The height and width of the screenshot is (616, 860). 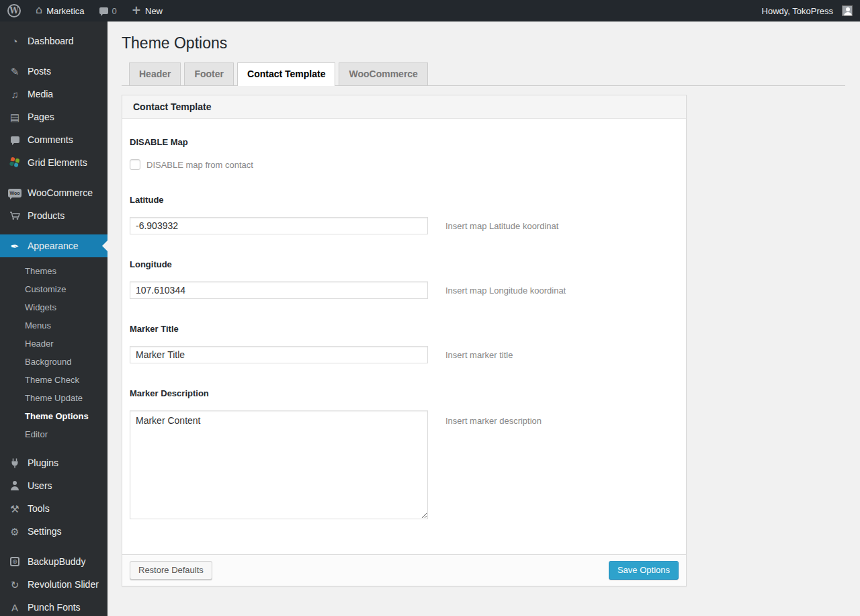 What do you see at coordinates (114, 11) in the screenshot?
I see `comment-count: 0` at bounding box center [114, 11].